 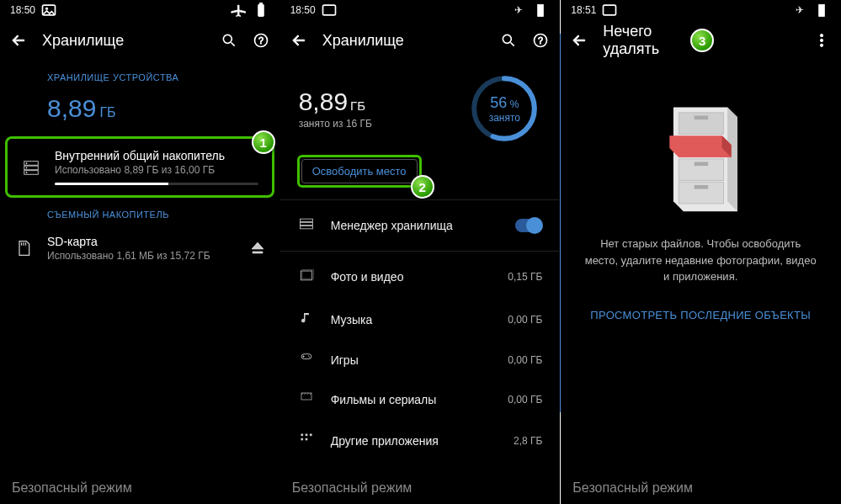 What do you see at coordinates (504, 109) in the screenshot?
I see `usage-ring: 56 %занято` at bounding box center [504, 109].